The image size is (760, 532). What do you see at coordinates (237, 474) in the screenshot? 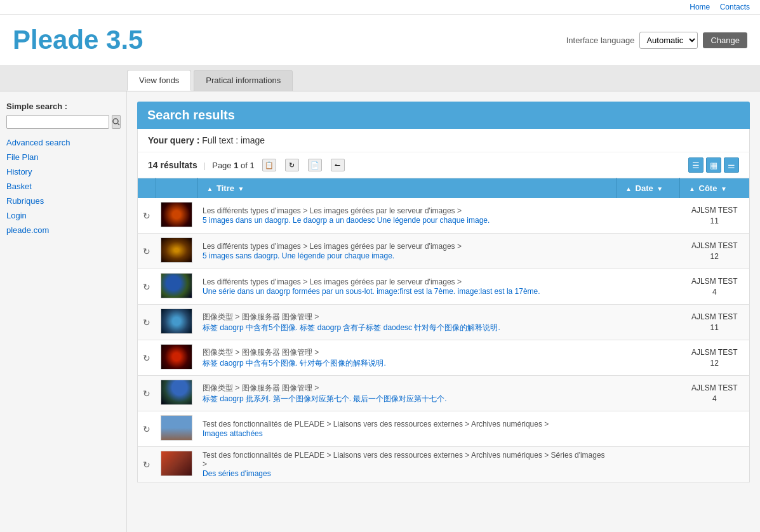
I see `row-title-link: Des séries d'images` at bounding box center [237, 474].